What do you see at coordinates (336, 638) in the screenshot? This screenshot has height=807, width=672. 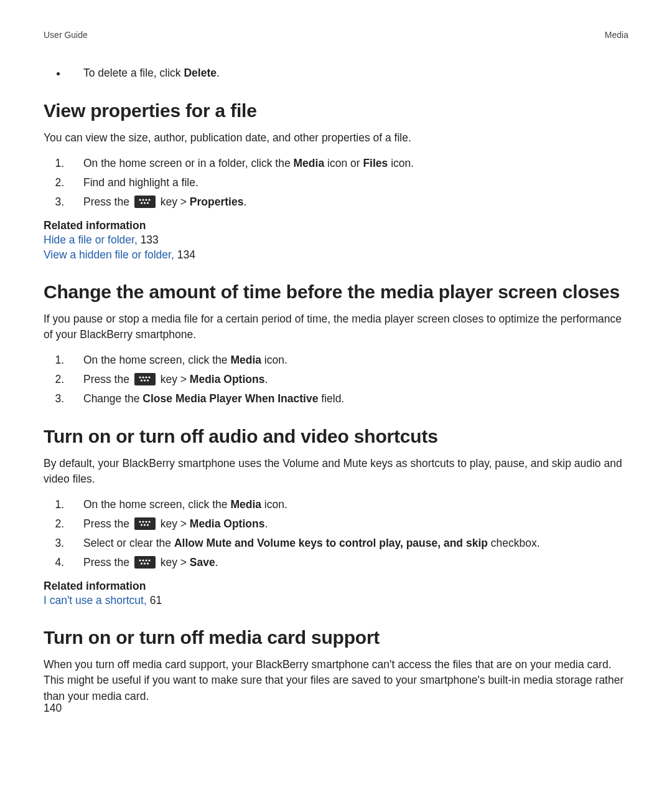 I see `heading-media-card: Turn on or turn off media card support` at bounding box center [336, 638].